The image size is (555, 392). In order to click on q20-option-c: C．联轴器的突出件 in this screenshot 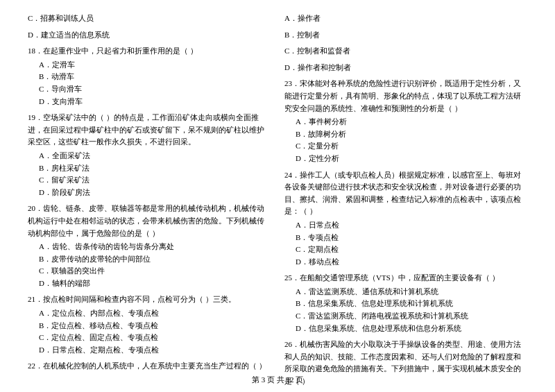, I will do `click(149, 271)`.